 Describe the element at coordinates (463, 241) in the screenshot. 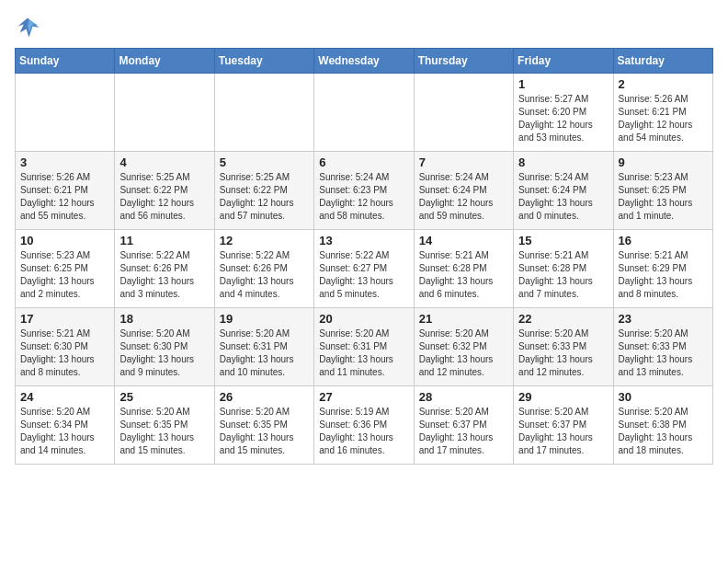

I see `day-number: 14` at that location.